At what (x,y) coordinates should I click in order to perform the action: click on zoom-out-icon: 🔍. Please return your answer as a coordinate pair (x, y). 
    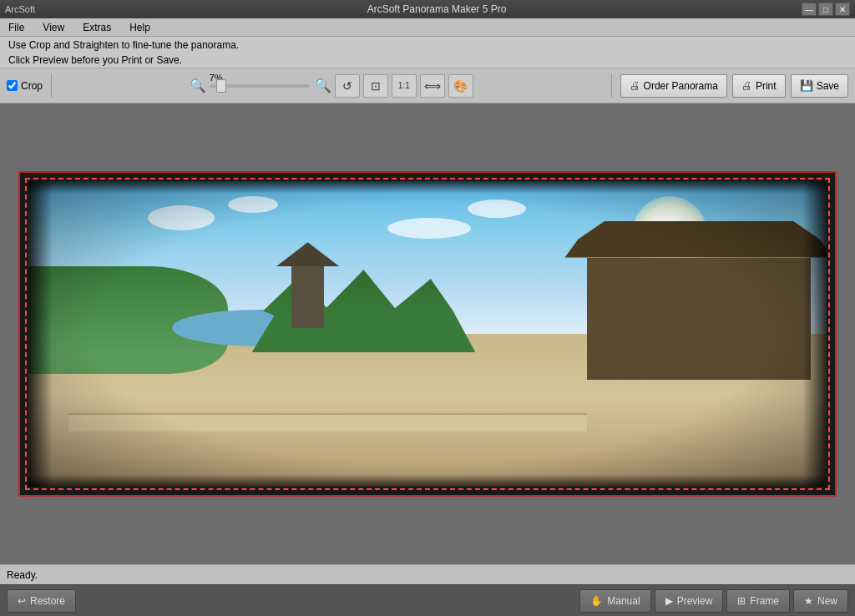
    Looking at the image, I should click on (198, 85).